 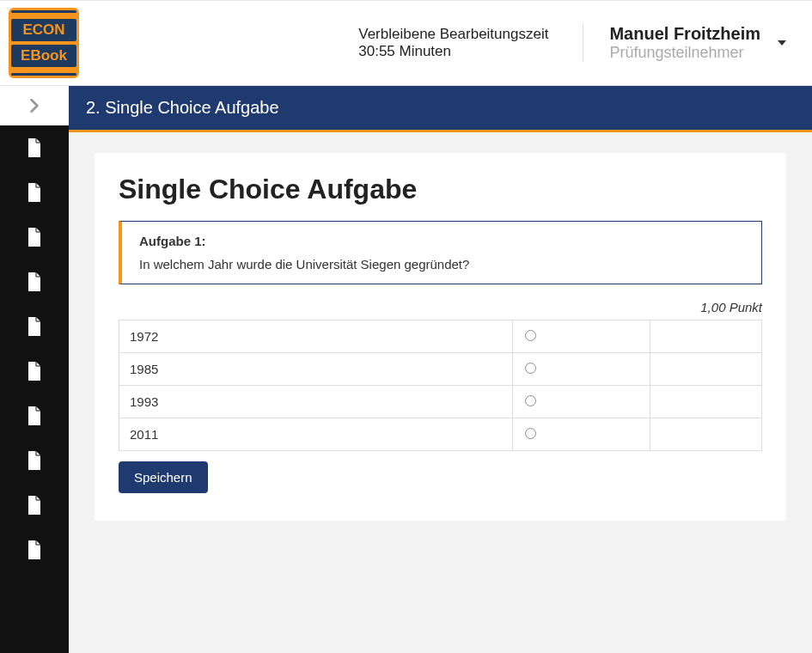 I want to click on app-logo: ECON EBook, so click(x=44, y=43).